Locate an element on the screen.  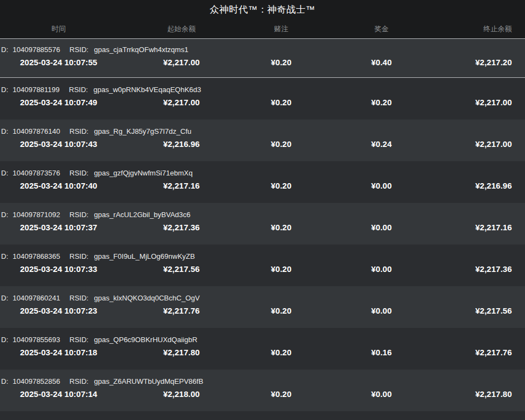
rsid-value: gpas_F0I9uL_MjLOg69nwKyZB is located at coordinates (144, 257).